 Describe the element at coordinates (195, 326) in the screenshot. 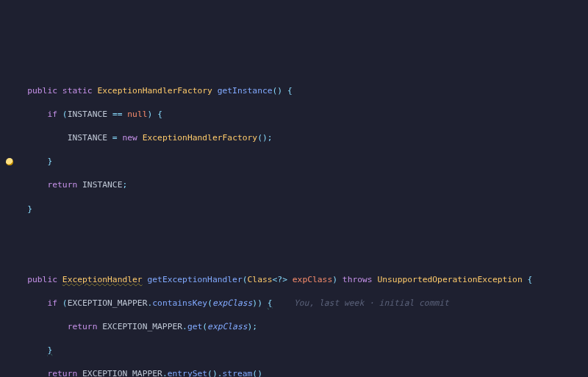

I see `method: get` at that location.